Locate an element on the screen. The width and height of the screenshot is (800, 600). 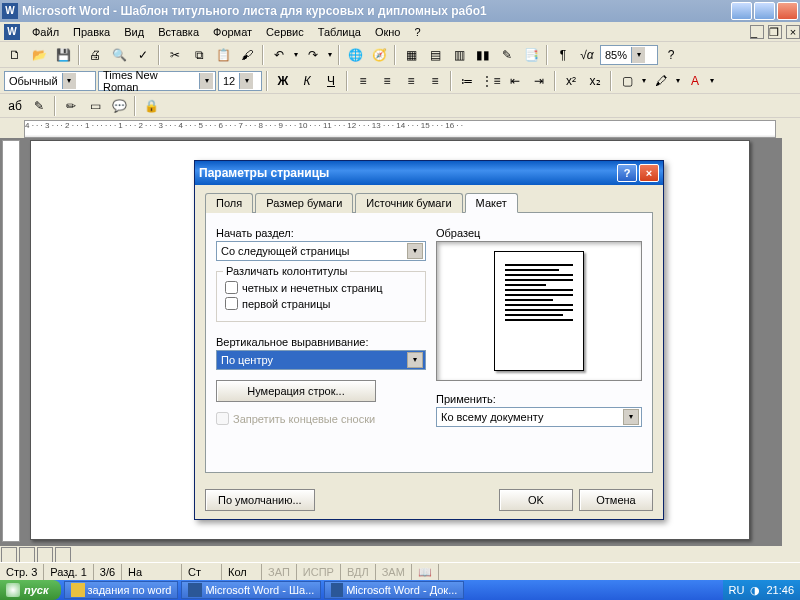
tab-layout: Макет is located at coordinates (492, 203).